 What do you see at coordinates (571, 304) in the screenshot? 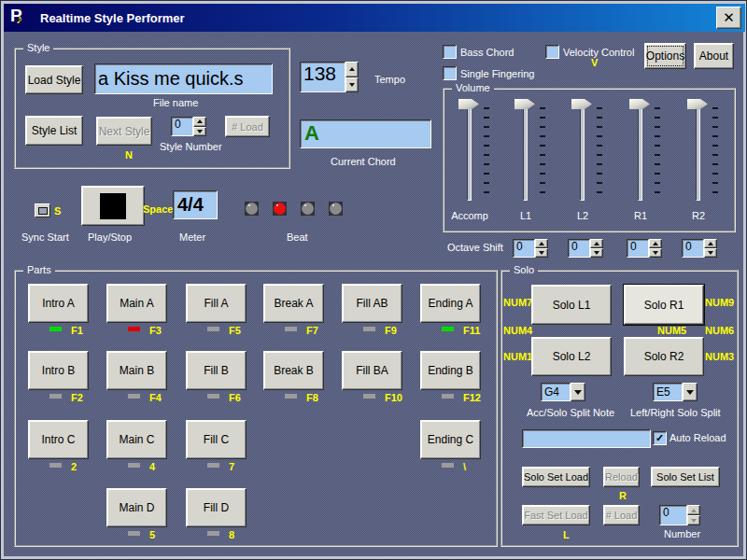
I see `solo-l1-button: Solo L1` at bounding box center [571, 304].